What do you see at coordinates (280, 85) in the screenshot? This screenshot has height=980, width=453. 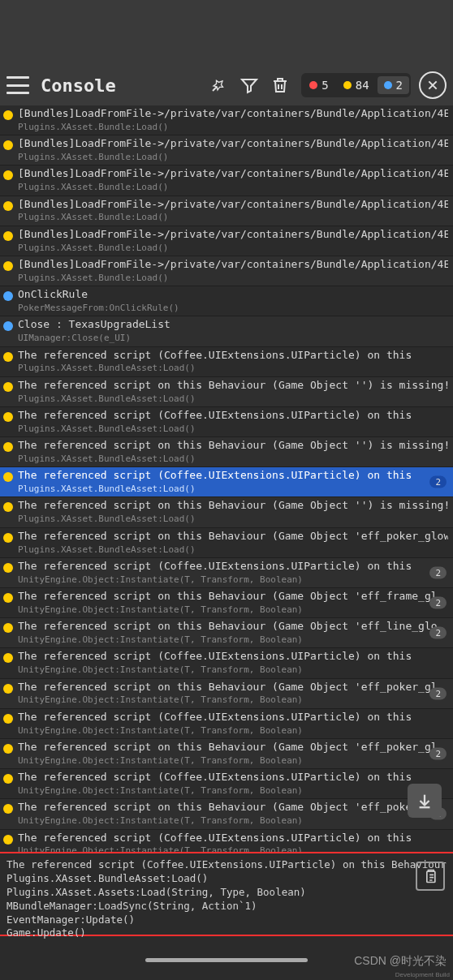 I see `trash-icon` at bounding box center [280, 85].